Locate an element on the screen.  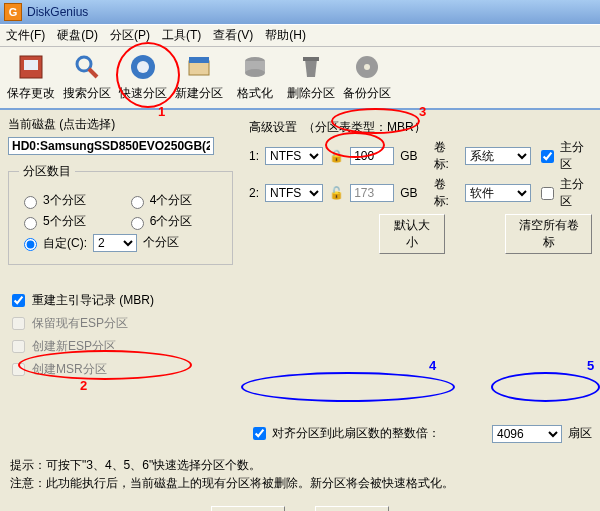
menu-disk: 硬盘(D) is located at coordinates (78, 36).